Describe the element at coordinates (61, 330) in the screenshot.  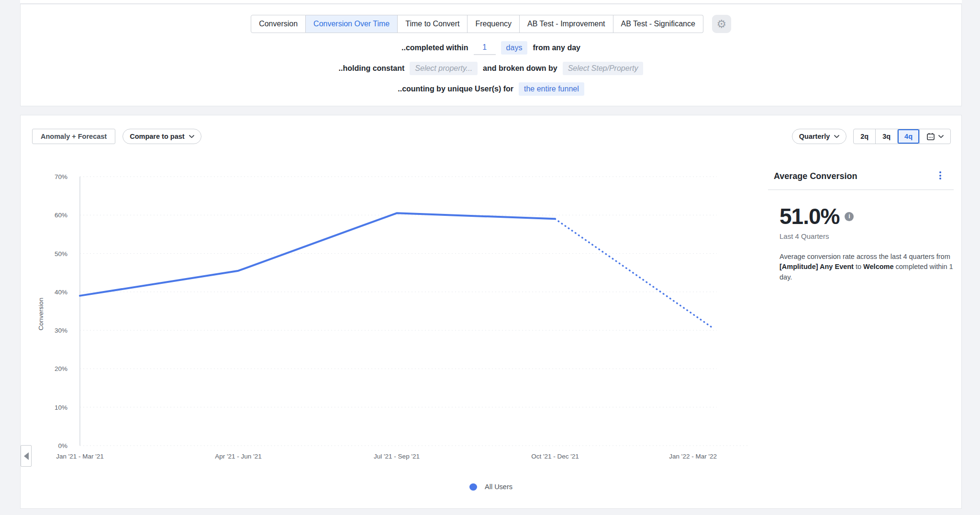
I see `y-tick-label: 30%` at that location.